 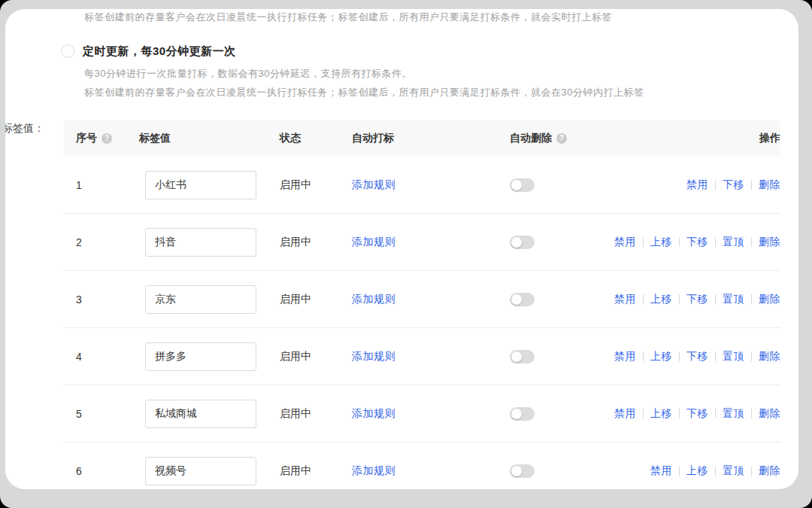 I want to click on row-index: 4, so click(x=108, y=357).